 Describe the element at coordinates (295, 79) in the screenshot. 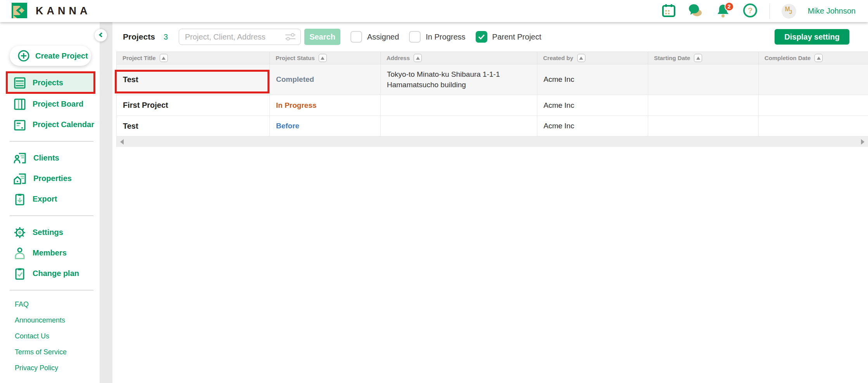

I see `project-status: Completed` at that location.